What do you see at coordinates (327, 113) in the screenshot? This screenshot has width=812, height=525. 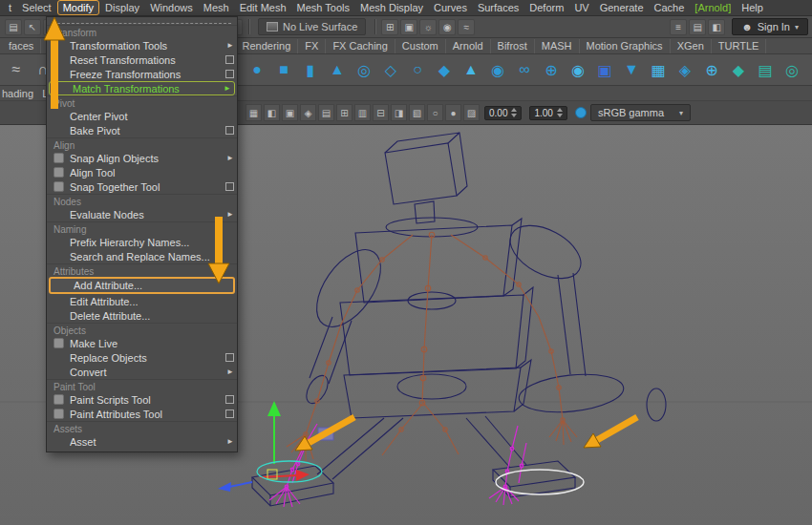 I see `image-plane-icon: ▤` at bounding box center [327, 113].